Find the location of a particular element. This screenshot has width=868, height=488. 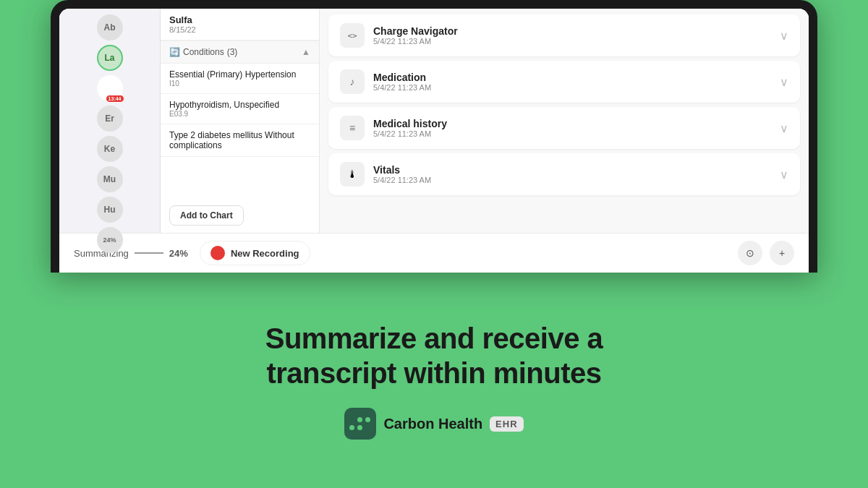

chevron-down-icon-4: ∨ is located at coordinates (784, 175).